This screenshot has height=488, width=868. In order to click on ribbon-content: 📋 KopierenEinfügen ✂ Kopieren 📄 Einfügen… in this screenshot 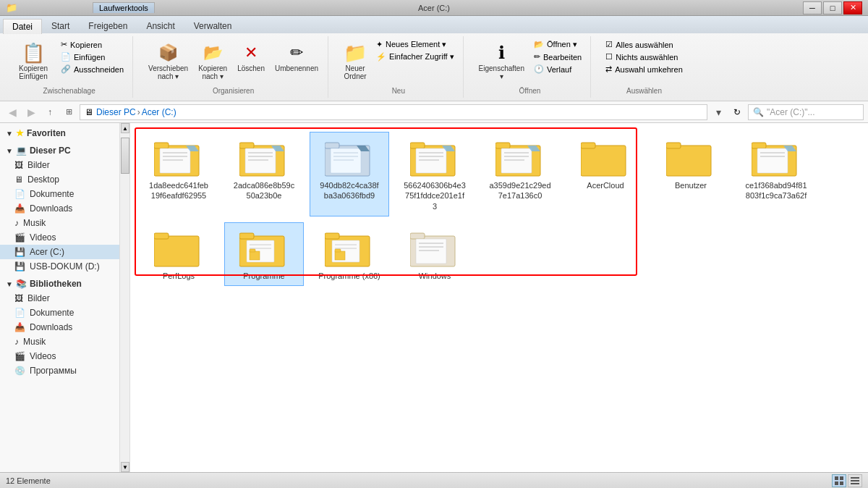, I will do `click(434, 67)`.